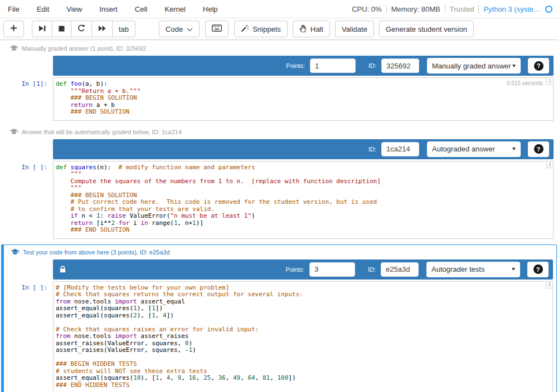 The width and height of the screenshot is (558, 392). Describe the element at coordinates (61, 29) in the screenshot. I see `stop-icon` at that location.